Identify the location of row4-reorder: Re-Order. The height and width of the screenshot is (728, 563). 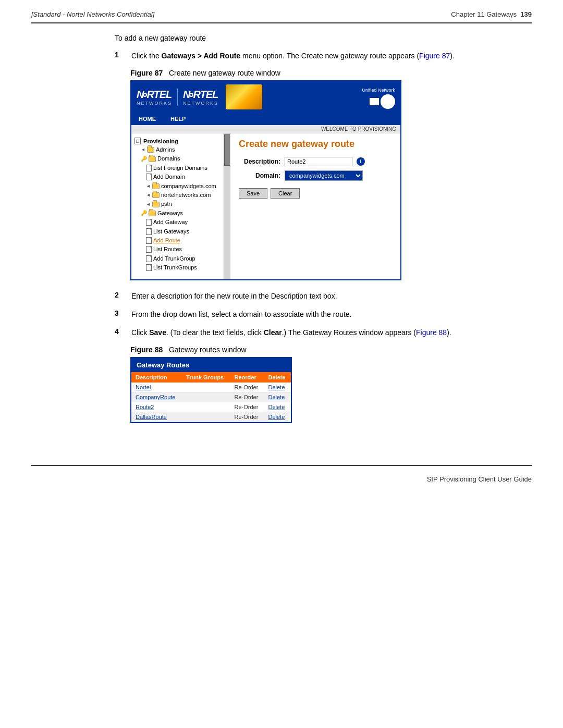
(247, 417).